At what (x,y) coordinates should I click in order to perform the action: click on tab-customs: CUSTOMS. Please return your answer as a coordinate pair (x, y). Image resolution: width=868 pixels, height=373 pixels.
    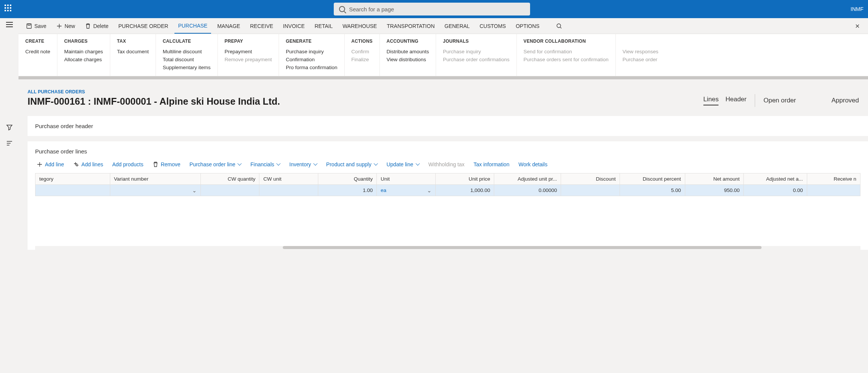
    Looking at the image, I should click on (493, 26).